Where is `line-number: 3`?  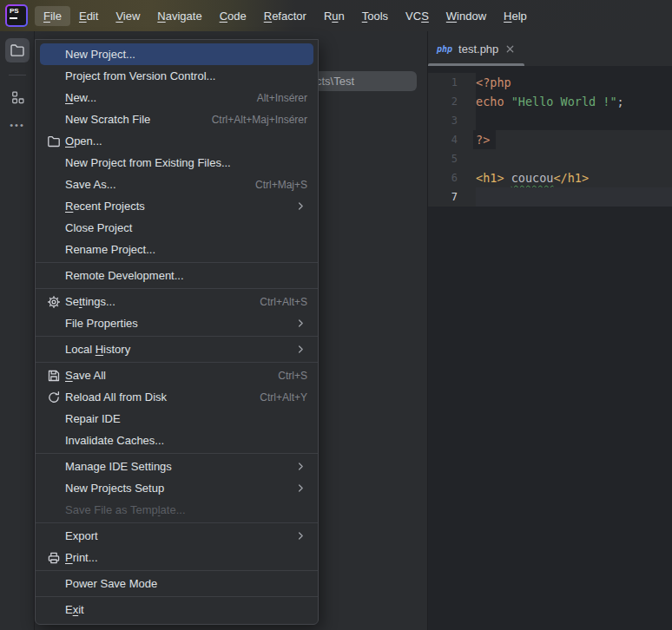
line-number: 3 is located at coordinates (451, 121).